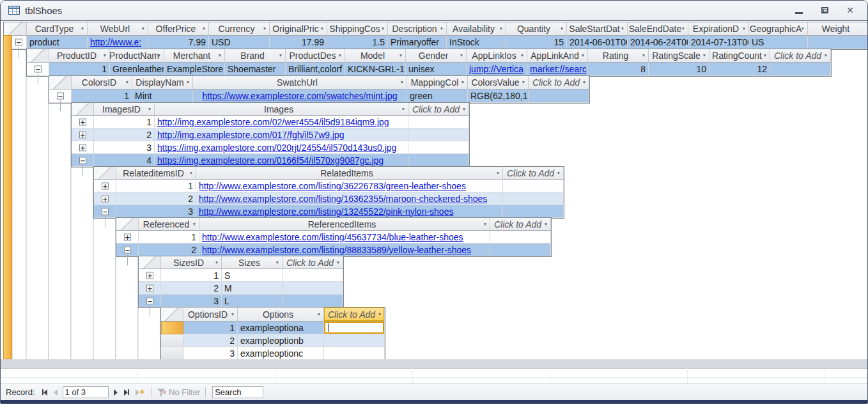 This screenshot has width=868, height=404. What do you see at coordinates (718, 42) in the screenshot?
I see `cell-expirationd: 2014-07-13T00:` at bounding box center [718, 42].